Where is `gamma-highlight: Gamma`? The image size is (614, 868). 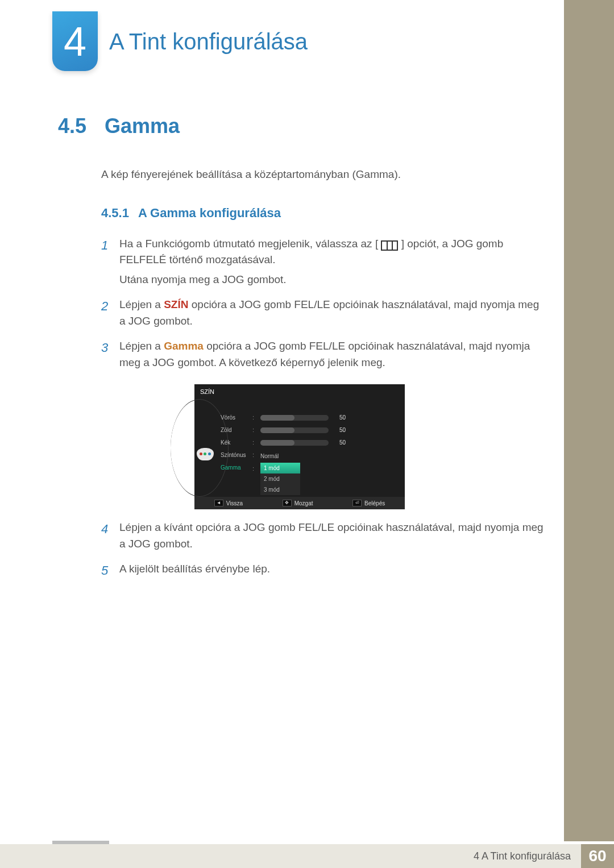 gamma-highlight: Gamma is located at coordinates (184, 346).